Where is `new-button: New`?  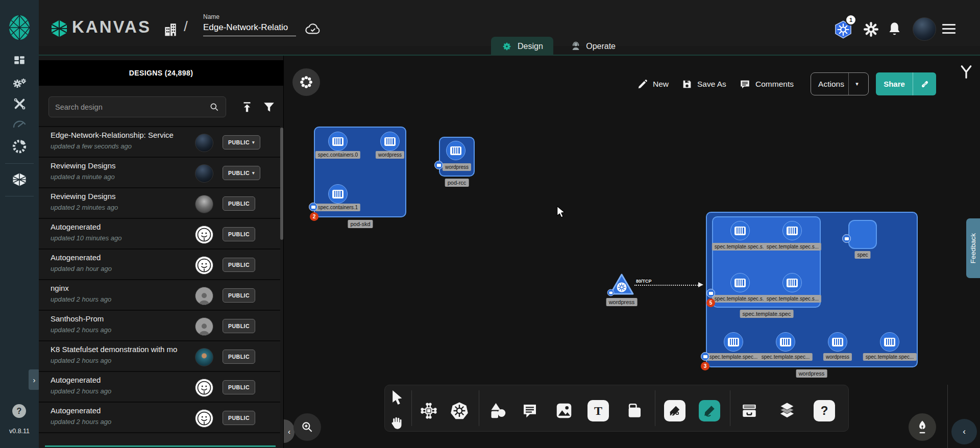 new-button: New is located at coordinates (653, 84).